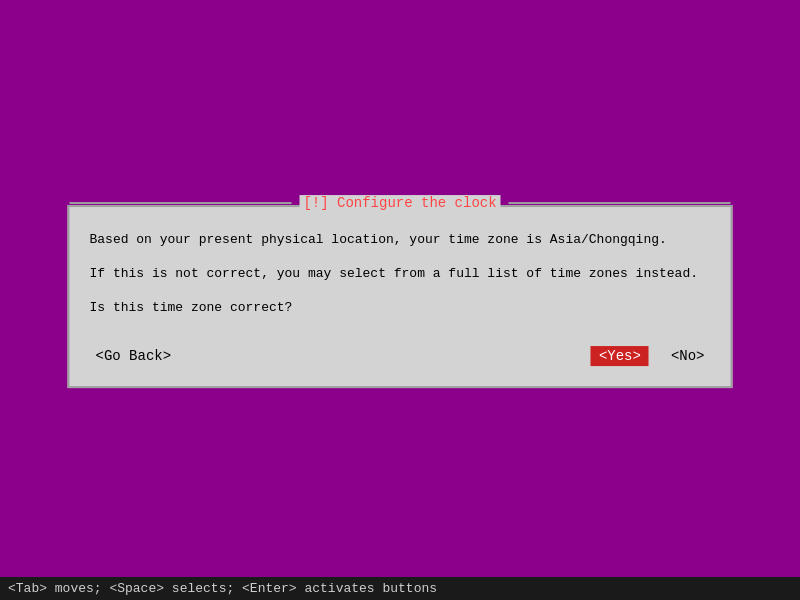 The height and width of the screenshot is (600, 800). What do you see at coordinates (400, 240) in the screenshot?
I see `dialog-line1: Based on your present physical location,…` at bounding box center [400, 240].